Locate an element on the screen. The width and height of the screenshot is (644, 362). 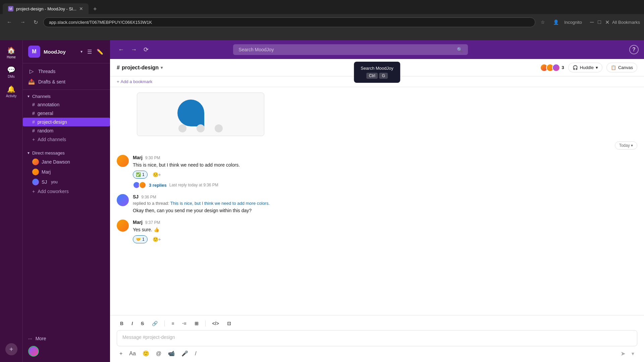
reaction-thumbsup: 🤝 1 is located at coordinates (140, 239).